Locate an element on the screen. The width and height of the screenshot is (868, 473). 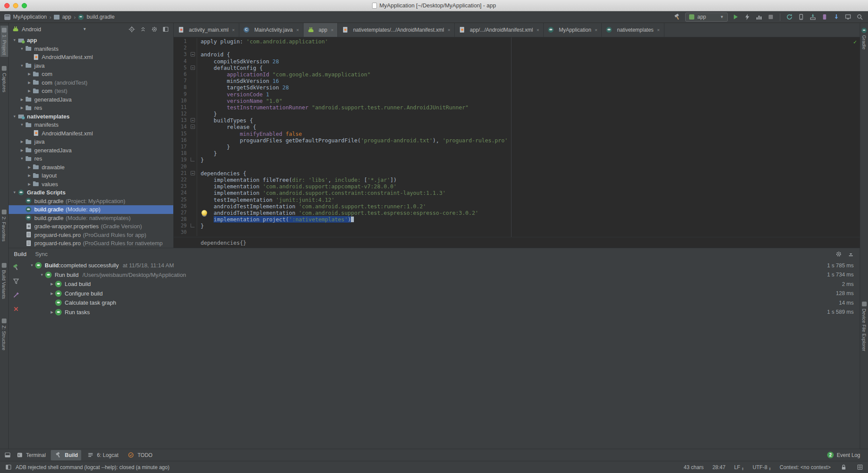
line-separator-selector: LF▲▼ is located at coordinates (739, 467).